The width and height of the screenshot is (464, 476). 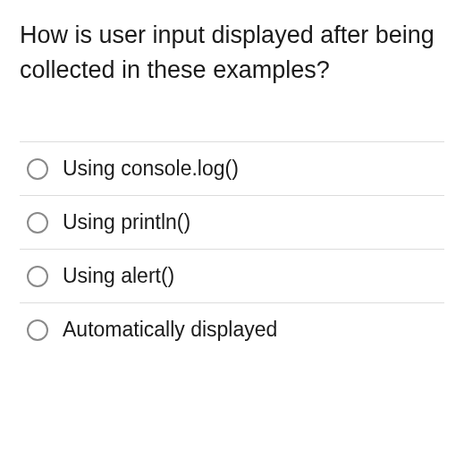 I want to click on option-label: Using println(), so click(x=127, y=222).